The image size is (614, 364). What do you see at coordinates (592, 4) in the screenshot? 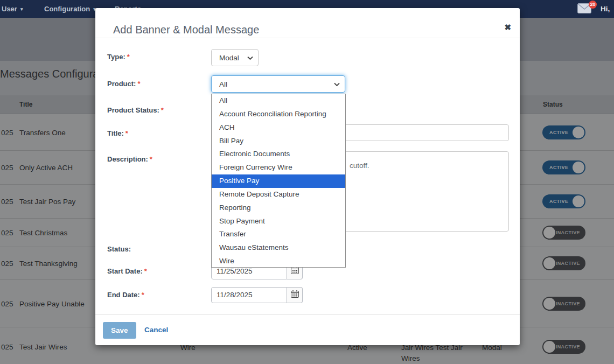
I see `notification-badge: 20` at bounding box center [592, 4].